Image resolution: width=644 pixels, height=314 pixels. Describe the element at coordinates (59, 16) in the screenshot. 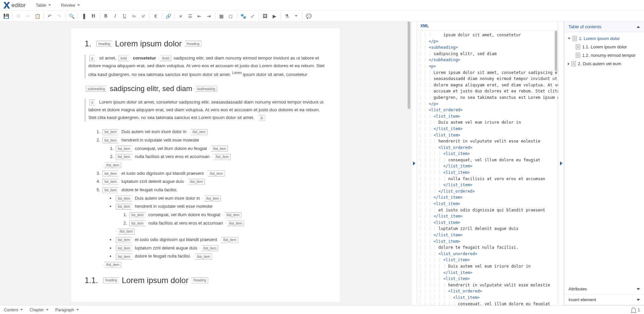

I see `redo-icon: ↷` at that location.